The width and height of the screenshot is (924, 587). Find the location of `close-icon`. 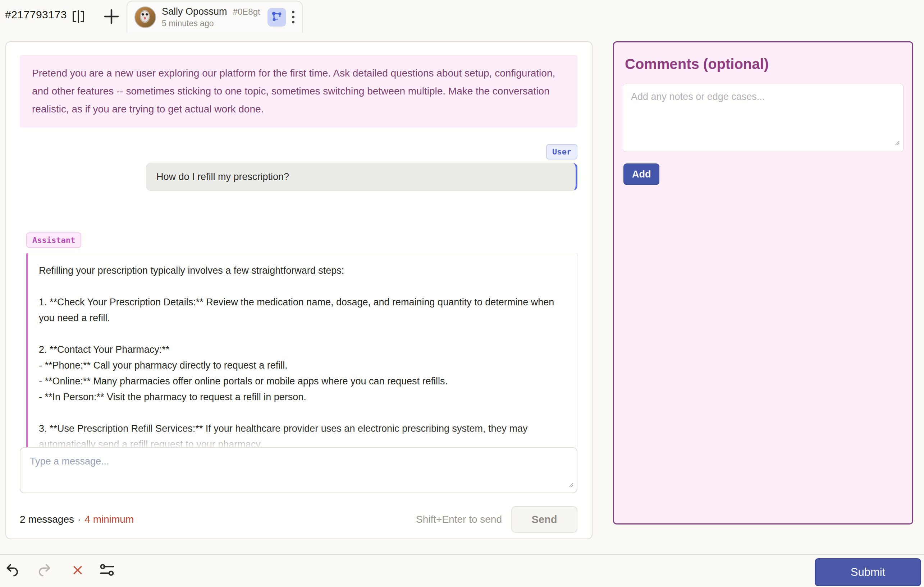

close-icon is located at coordinates (78, 571).